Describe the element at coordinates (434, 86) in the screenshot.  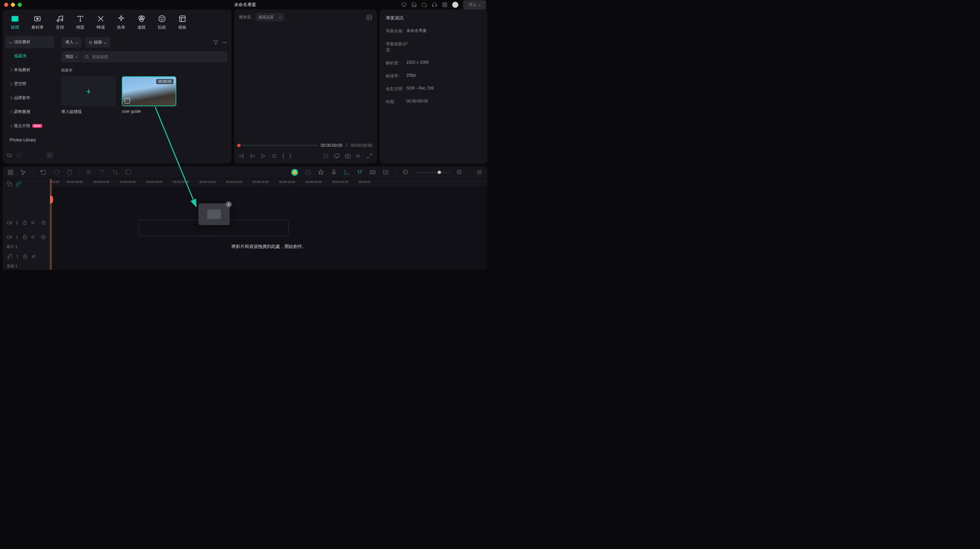
I see `info-panel: 專案資訊 專案名稱:未命名專案 專案檔案位置:/ 解析度:1920 x 1080…` at that location.